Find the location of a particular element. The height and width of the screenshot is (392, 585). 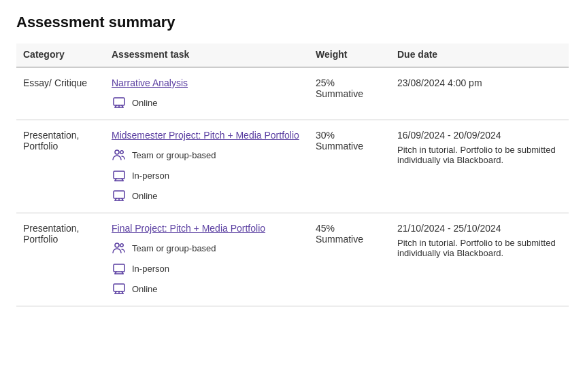

row-2-due-note: Pitch in tutorial. Portfolio to be submi… is located at coordinates (480, 248).